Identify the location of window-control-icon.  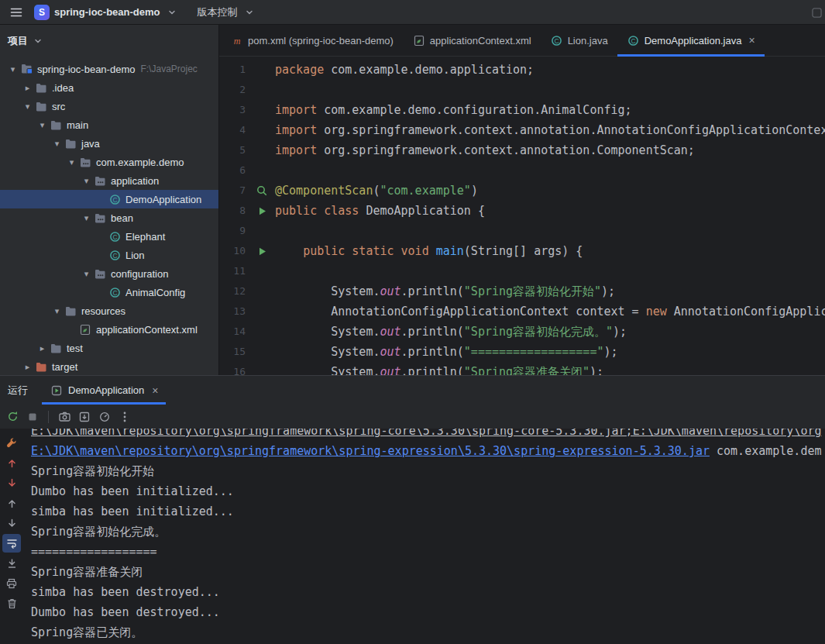
(816, 12).